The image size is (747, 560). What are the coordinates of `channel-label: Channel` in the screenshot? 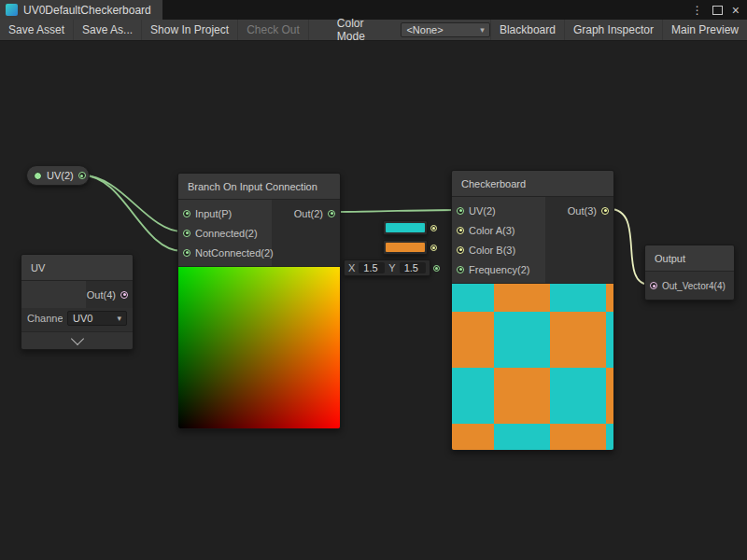 It's located at (45, 318).